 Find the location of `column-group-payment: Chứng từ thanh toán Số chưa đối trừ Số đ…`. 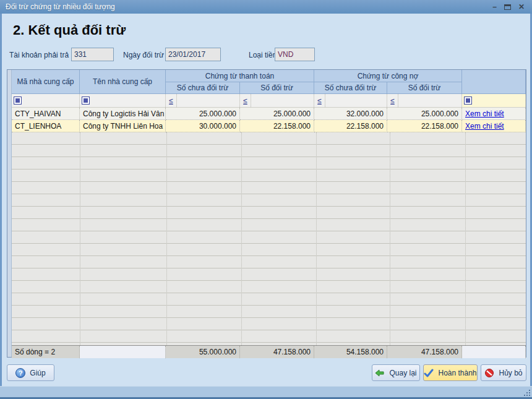

column-group-payment: Chứng từ thanh toán Số chưa đối trừ Số đ… is located at coordinates (240, 82).